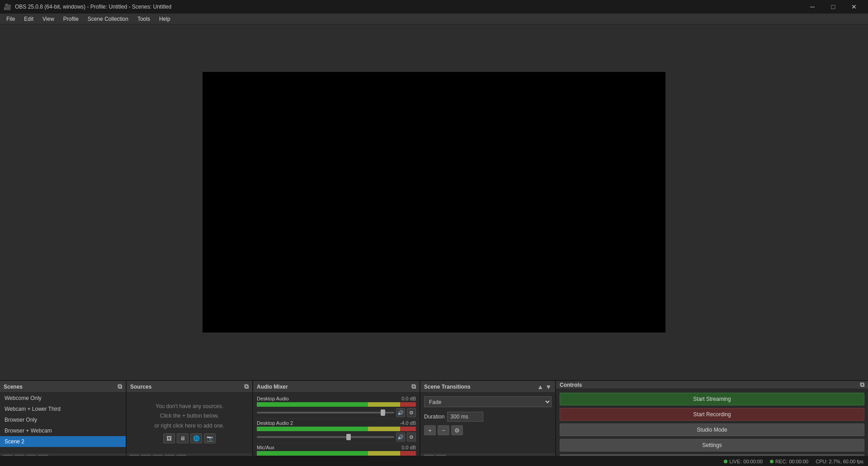 The image size is (868, 466). Describe the element at coordinates (712, 430) in the screenshot. I see `control-btn-studio-mode: Studio Mode` at that location.